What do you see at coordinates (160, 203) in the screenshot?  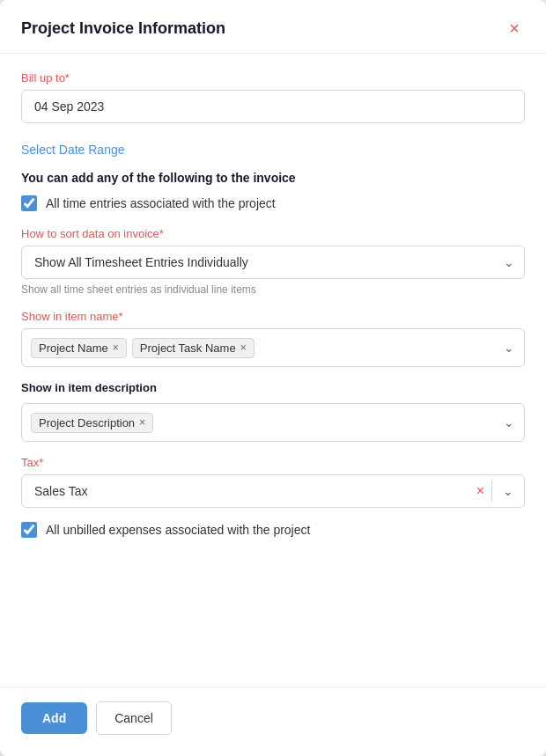 I see `time-entries-checkbox-label: All time entries associated with the pro…` at bounding box center [160, 203].